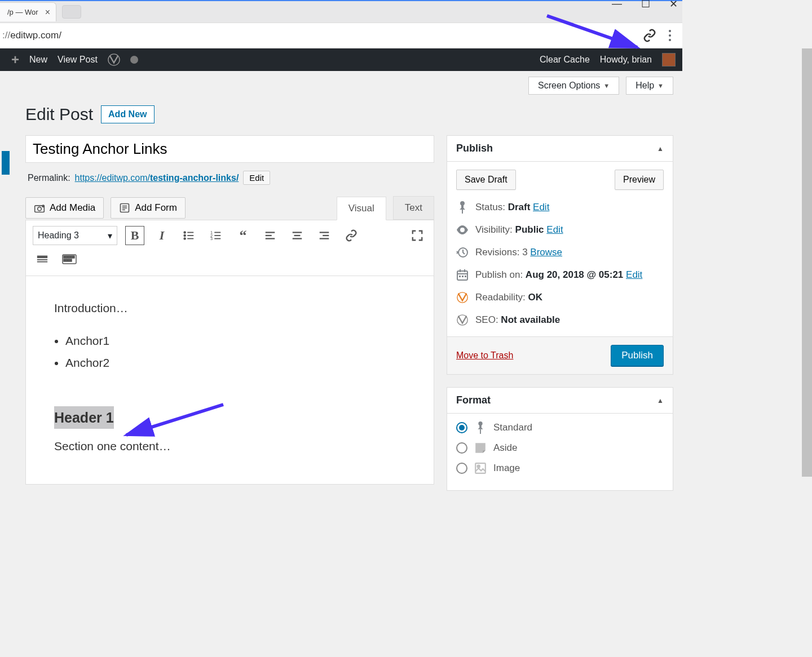  What do you see at coordinates (634, 275) in the screenshot?
I see `edit-date-link: Edit` at bounding box center [634, 275].